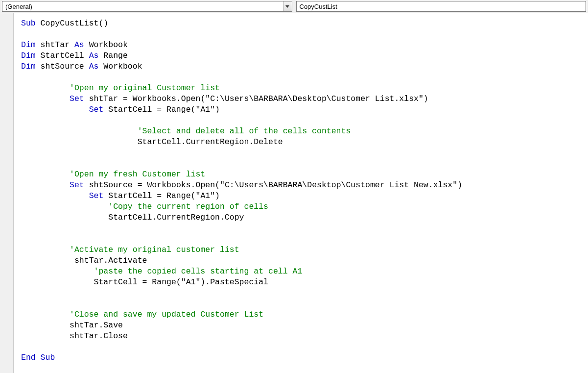 Image resolution: width=588 pixels, height=373 pixels. What do you see at coordinates (301, 88) in the screenshot?
I see `code-line: 'Open my original Customer list` at bounding box center [301, 88].